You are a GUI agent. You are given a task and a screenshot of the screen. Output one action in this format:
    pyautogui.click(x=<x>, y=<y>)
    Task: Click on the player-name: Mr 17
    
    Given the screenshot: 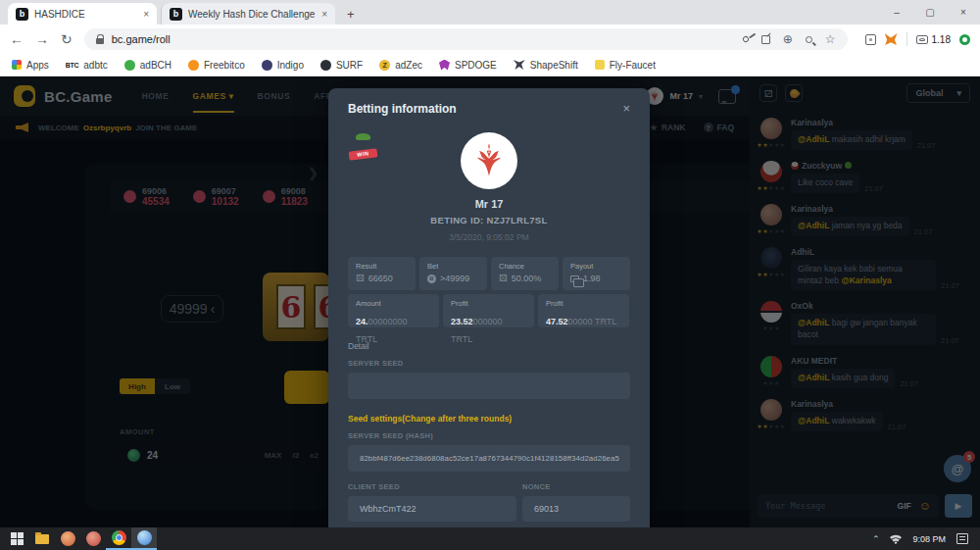 What is the action you would take?
    pyautogui.click(x=489, y=204)
    